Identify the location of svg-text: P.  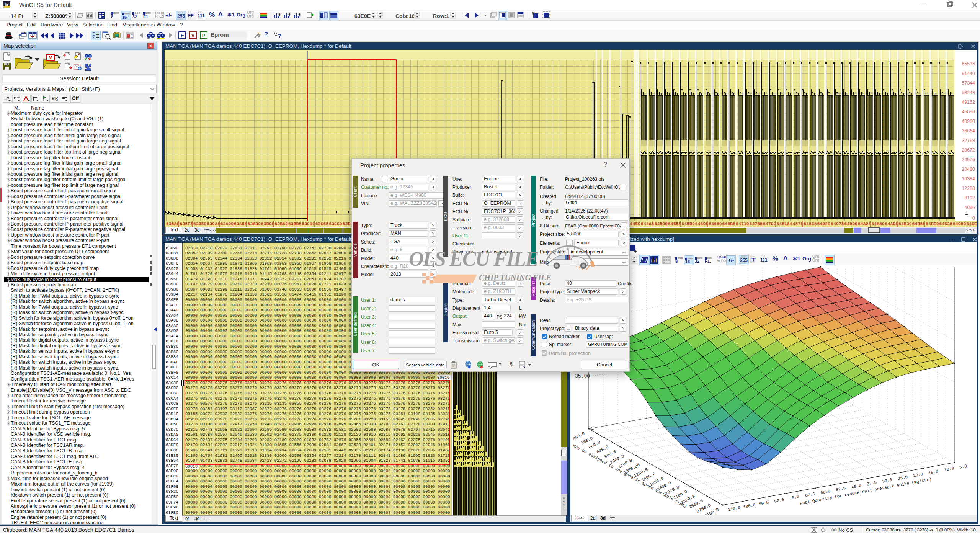
(204, 35).